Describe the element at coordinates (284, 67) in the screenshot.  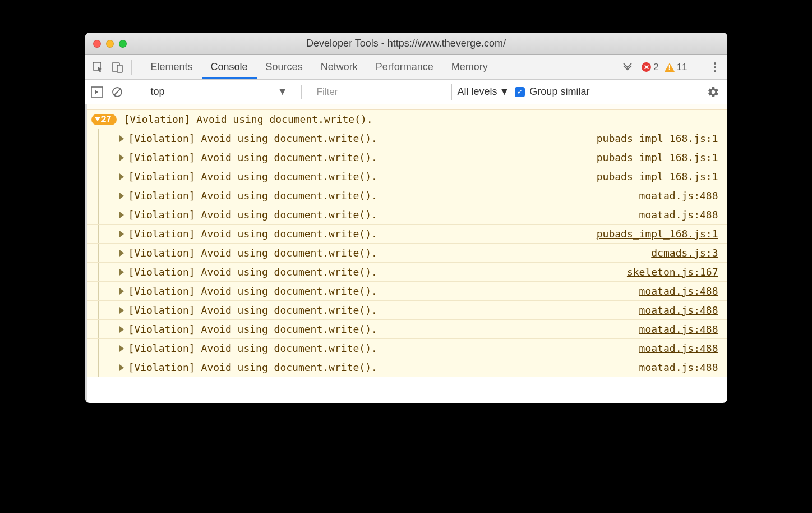
I see `tab-sources: Sources` at that location.